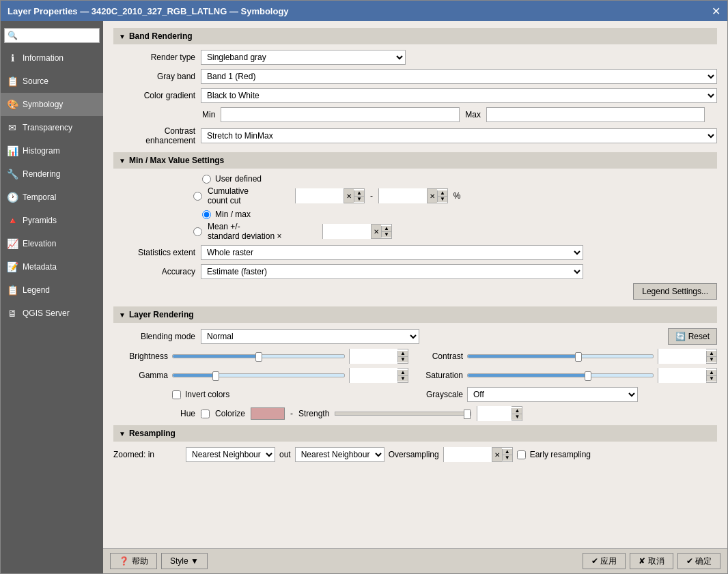 This screenshot has height=574, width=728. Describe the element at coordinates (443, 375) in the screenshot. I see `saturation-label: Saturation` at that location.